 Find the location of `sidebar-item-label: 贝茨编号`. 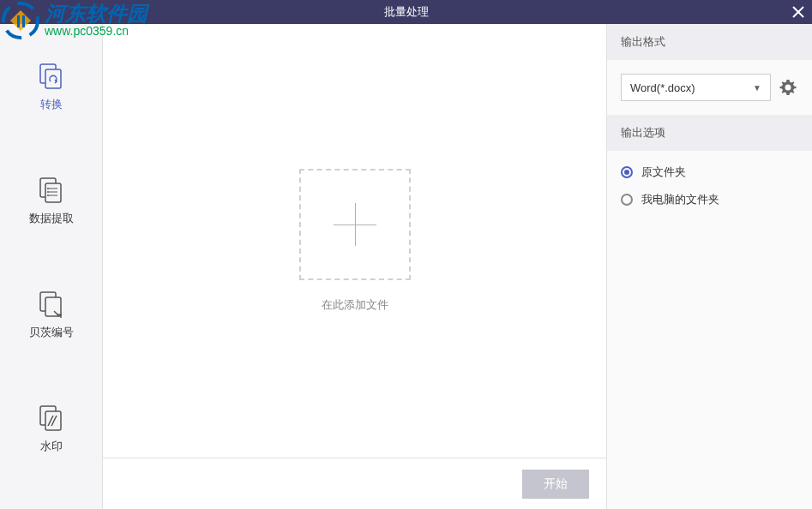

sidebar-item-label: 贝茨编号 is located at coordinates (51, 332).